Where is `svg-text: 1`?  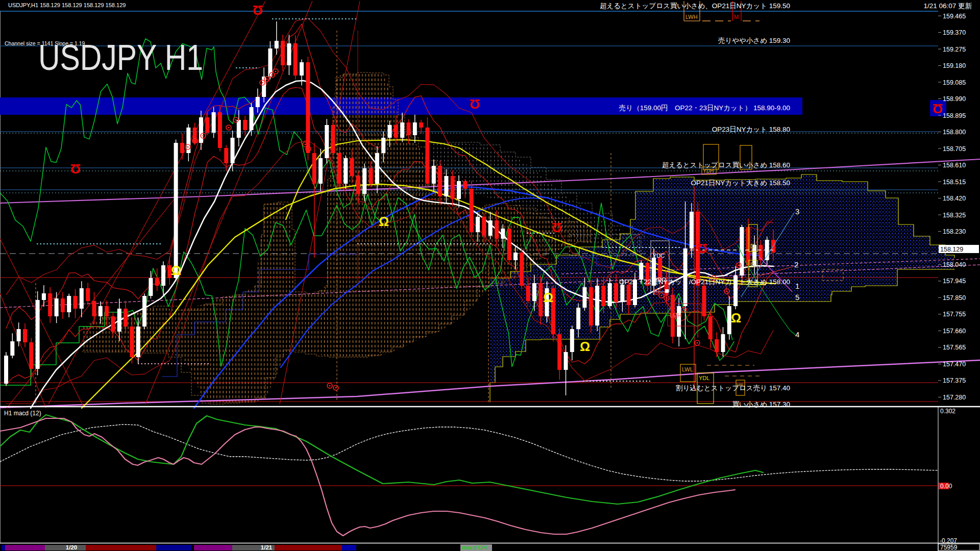 svg-text: 1 is located at coordinates (797, 286).